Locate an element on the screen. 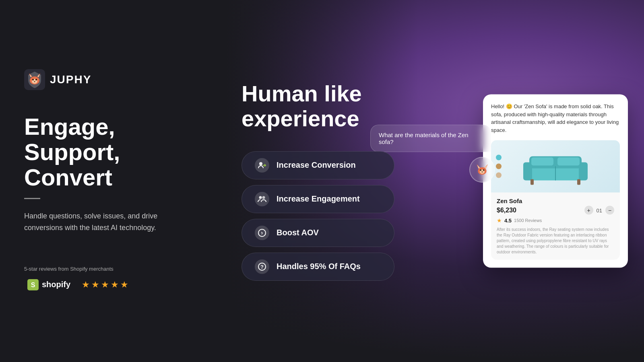  logo: JUPHY is located at coordinates (105, 80).